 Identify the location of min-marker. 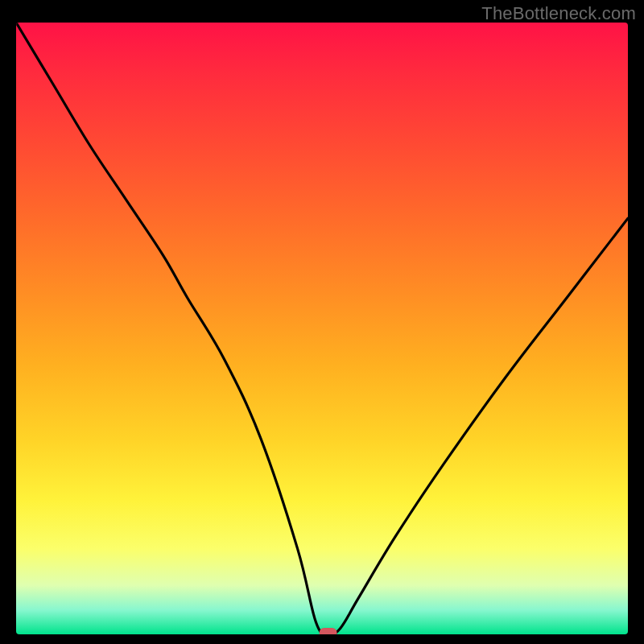
(328, 631).